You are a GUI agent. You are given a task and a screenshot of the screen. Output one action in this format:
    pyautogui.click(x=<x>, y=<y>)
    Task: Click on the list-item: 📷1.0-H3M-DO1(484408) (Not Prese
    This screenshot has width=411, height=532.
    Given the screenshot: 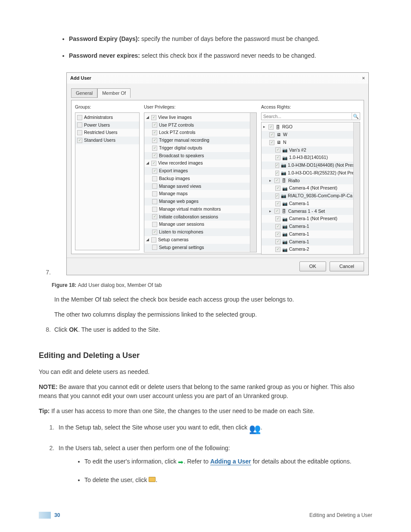 What is the action you would take?
    pyautogui.click(x=308, y=165)
    